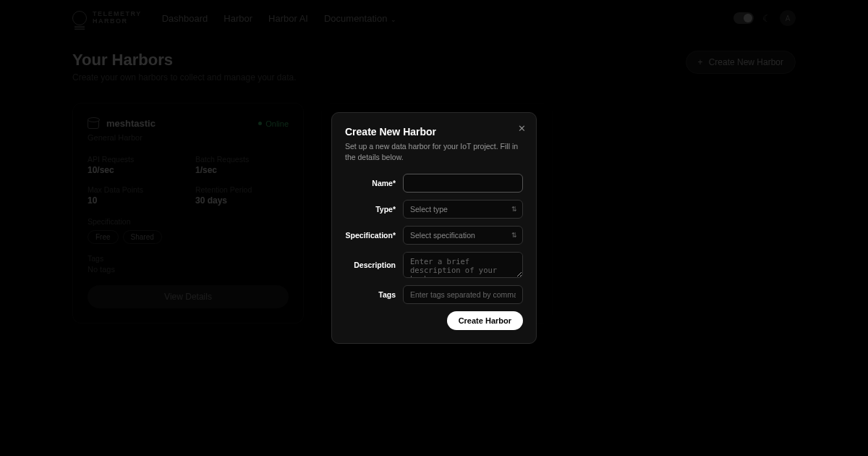  What do you see at coordinates (370, 235) in the screenshot?
I see `spec-label: Specification*` at bounding box center [370, 235].